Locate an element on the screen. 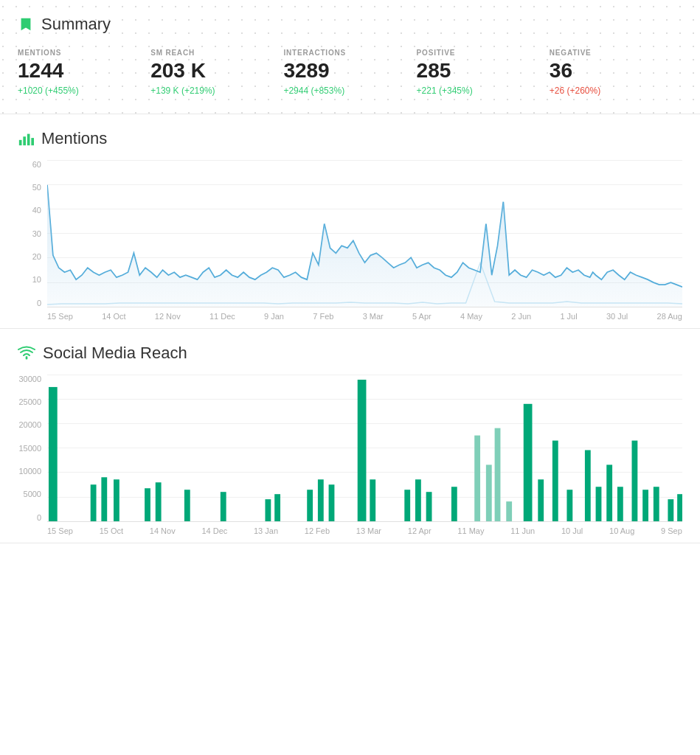 The height and width of the screenshot is (755, 700). stat-interactions-value: 3289 is located at coordinates (342, 71).